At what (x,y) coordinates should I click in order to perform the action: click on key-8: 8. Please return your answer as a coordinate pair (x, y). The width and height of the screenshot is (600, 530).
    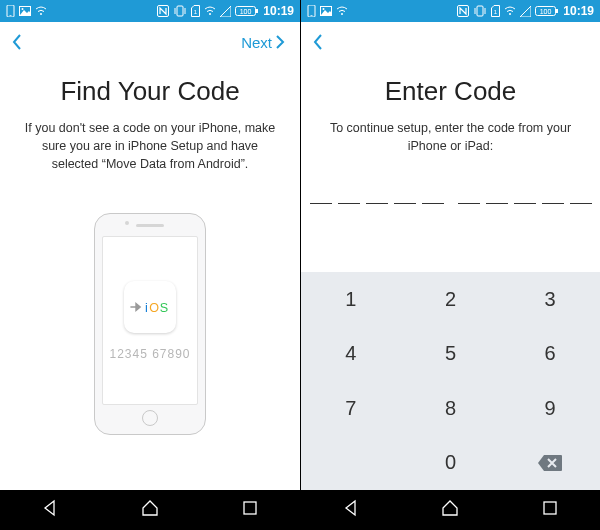
    Looking at the image, I should click on (451, 408).